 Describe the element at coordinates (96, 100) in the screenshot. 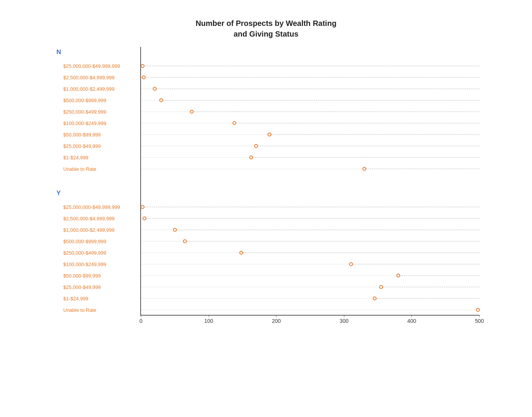

I see `row-label: $500,000-$999,999` at that location.